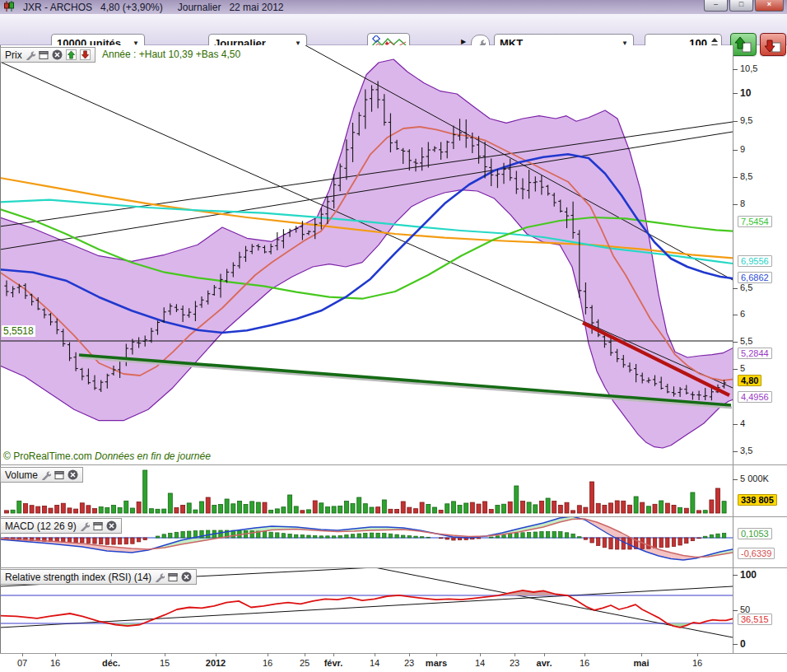 This screenshot has height=672, width=787. I want to click on attribution-brand: © ProRealTime.com, so click(48, 456).